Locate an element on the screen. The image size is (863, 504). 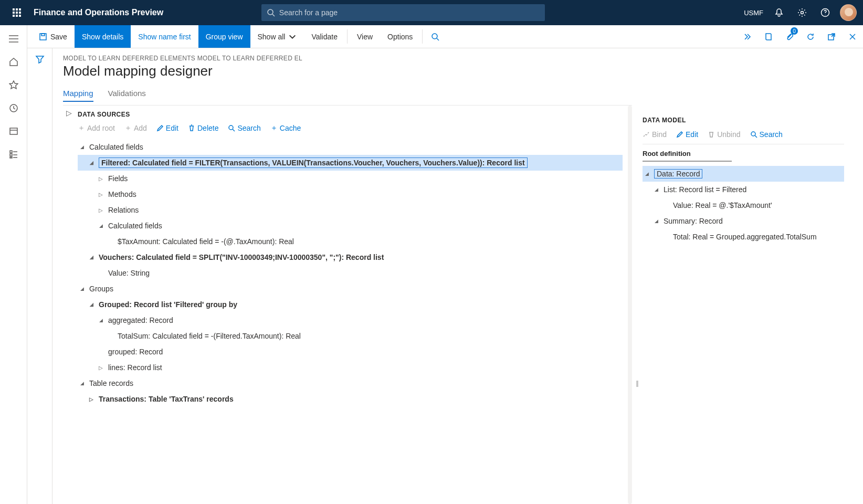
search-command-icon is located at coordinates (435, 37).